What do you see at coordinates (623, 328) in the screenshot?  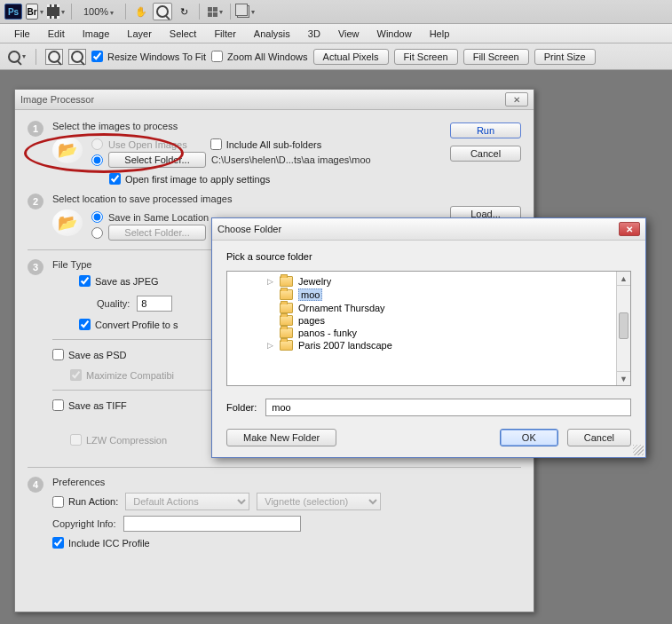 I see `tree-scrollbar: ▲ ▼` at bounding box center [623, 328].